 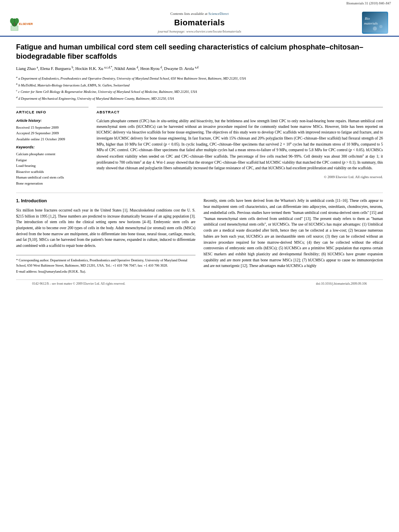 I want to click on history-label: Article history:, so click(x=52, y=121).